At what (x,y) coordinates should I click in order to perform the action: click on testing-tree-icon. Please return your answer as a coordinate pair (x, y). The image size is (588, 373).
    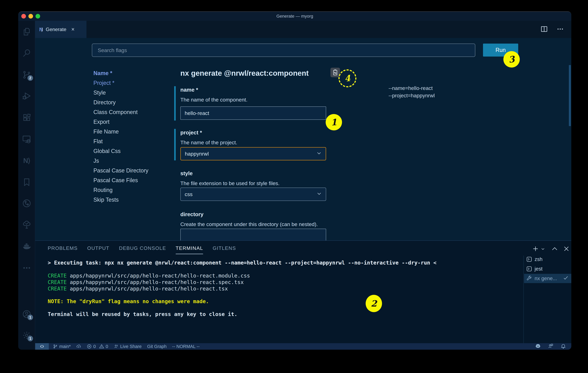
    Looking at the image, I should click on (27, 225).